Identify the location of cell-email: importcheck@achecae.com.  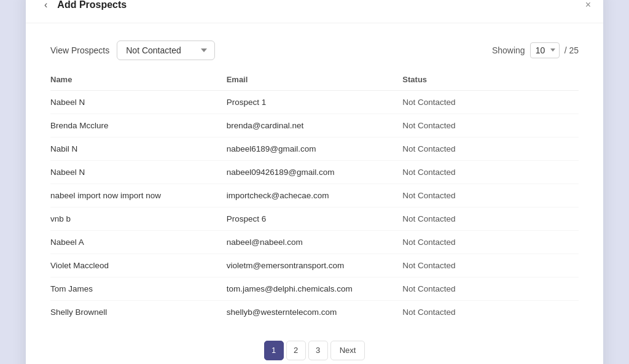
(314, 195).